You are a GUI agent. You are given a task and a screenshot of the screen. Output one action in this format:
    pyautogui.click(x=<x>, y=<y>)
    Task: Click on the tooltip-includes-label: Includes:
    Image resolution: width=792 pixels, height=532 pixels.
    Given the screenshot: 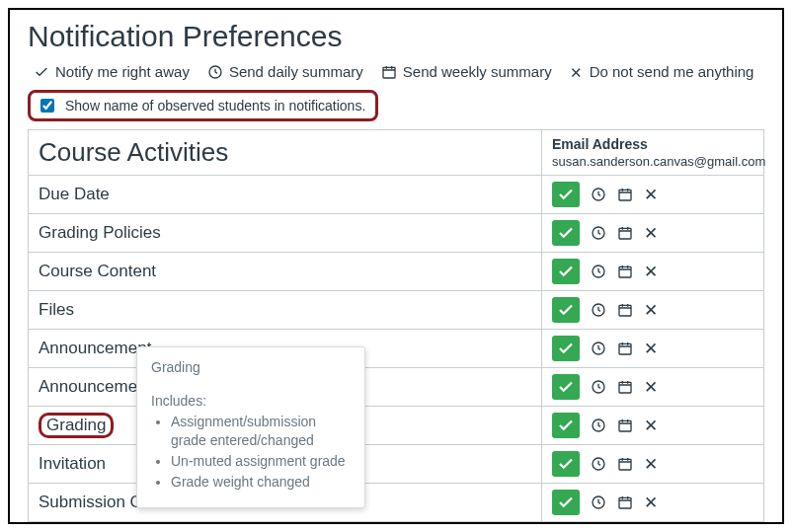 What is the action you would take?
    pyautogui.click(x=251, y=401)
    